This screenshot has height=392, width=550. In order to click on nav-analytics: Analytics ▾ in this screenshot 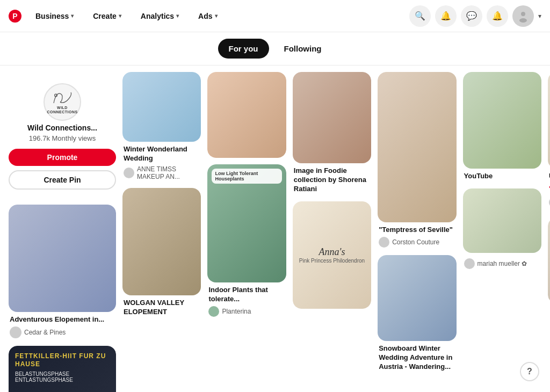, I will do `click(160, 16)`.